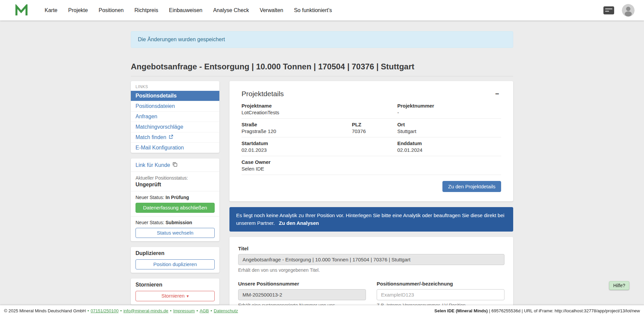 The height and width of the screenshot is (316, 644). Describe the element at coordinates (565, 311) in the screenshot. I see `footer-iframe-info: | 69576255536d | URL of iFrame: http://l…` at that location.